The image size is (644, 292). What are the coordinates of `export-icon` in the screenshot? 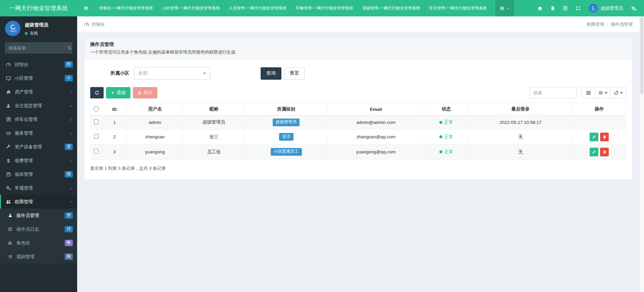 It's located at (616, 93).